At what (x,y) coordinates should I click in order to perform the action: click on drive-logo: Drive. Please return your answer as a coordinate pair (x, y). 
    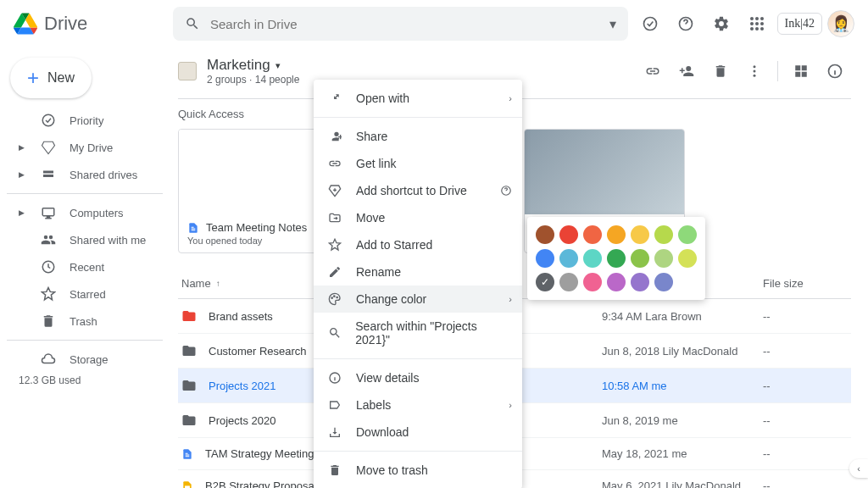
    Looking at the image, I should click on (90, 24).